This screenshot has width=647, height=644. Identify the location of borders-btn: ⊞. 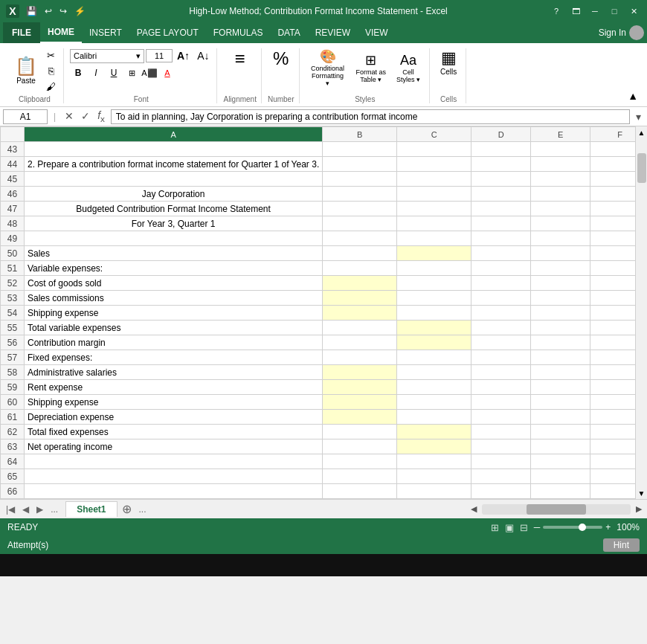
(132, 73).